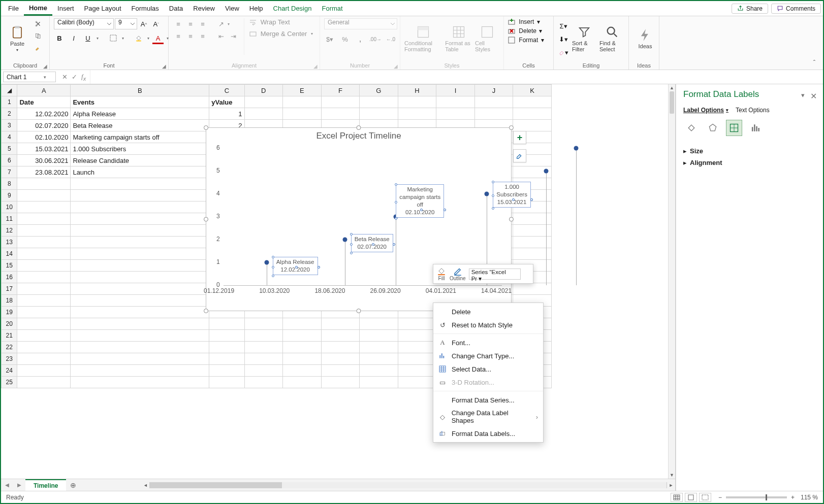 The image size is (824, 504). I want to click on close-panel-button: ✕, so click(814, 96).